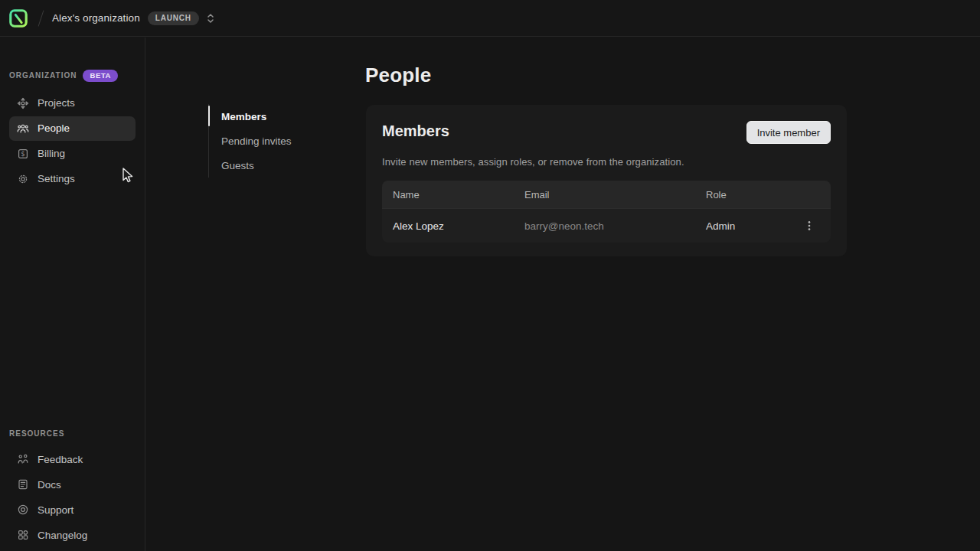 This screenshot has width=980, height=551. What do you see at coordinates (459, 194) in the screenshot?
I see `column-header-name: Name` at bounding box center [459, 194].